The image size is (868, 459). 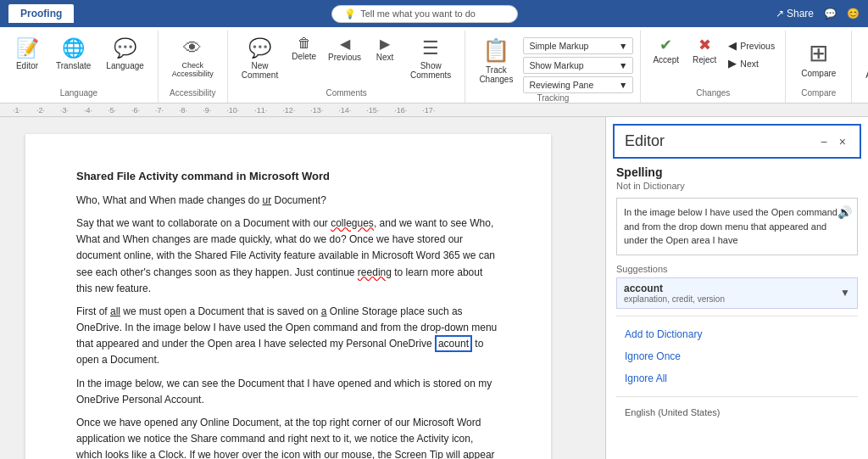 What do you see at coordinates (795, 14) in the screenshot?
I see `share-button: ↗ Share` at bounding box center [795, 14].